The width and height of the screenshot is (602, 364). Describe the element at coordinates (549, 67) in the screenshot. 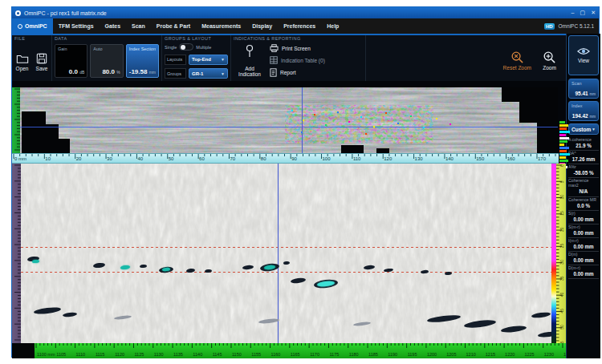

I see `zoom-label: Zoom` at that location.